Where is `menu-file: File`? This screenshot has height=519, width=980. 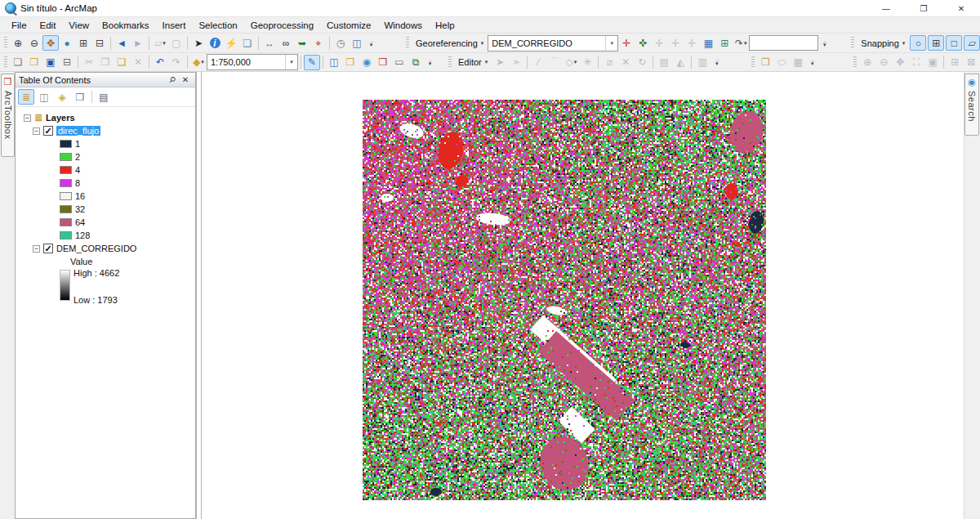 menu-file: File is located at coordinates (20, 25).